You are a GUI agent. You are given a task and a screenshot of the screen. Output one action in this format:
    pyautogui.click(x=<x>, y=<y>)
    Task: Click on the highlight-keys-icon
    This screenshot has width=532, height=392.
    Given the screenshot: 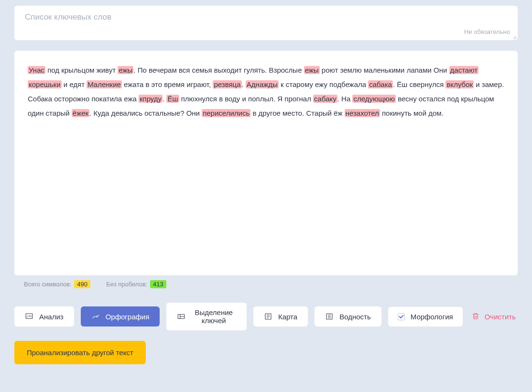 What is the action you would take?
    pyautogui.click(x=181, y=316)
    